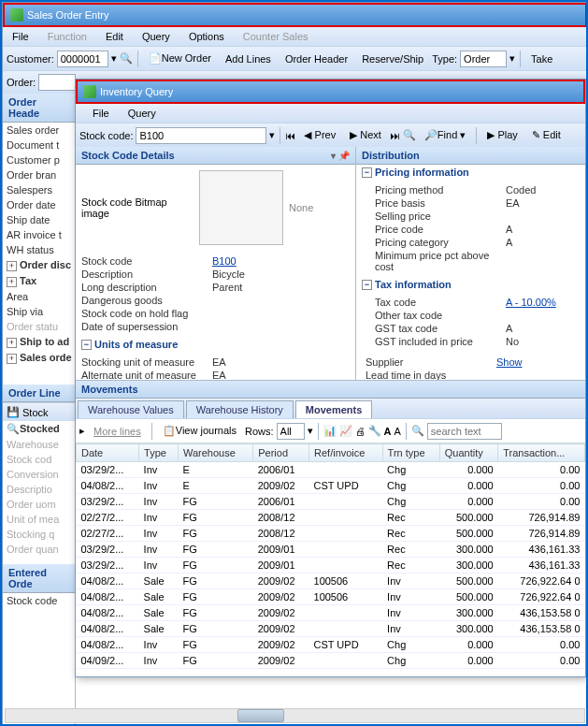 This screenshot has height=726, width=588. Describe the element at coordinates (39, 312) in the screenshot. I see `side-item: Ship via` at that location.